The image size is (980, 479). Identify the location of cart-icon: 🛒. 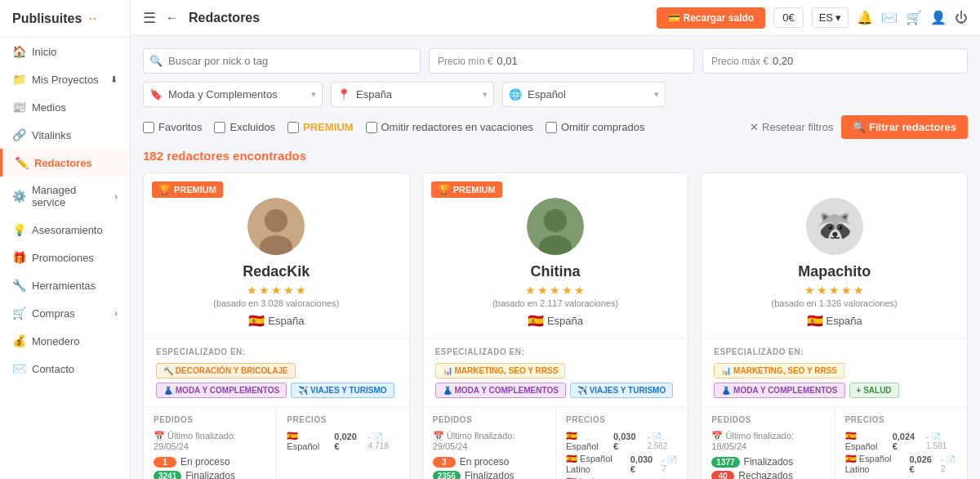
(914, 18).